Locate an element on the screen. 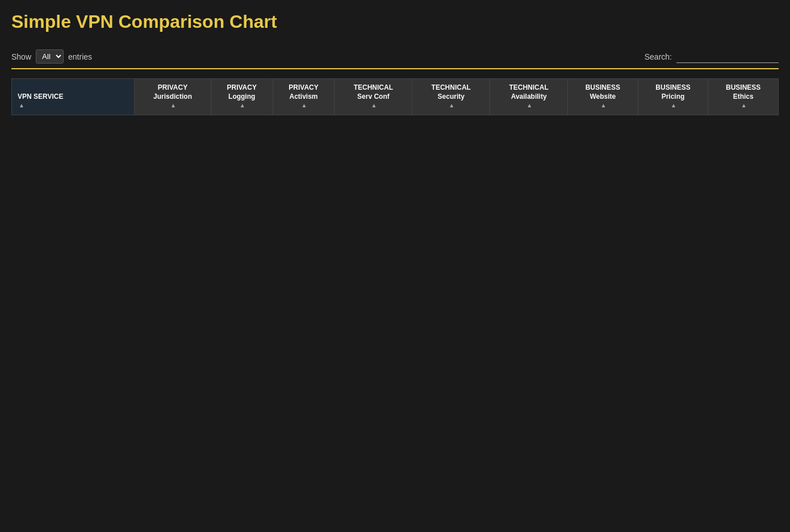 The image size is (790, 532). comparison-table: VPN SERVICE▲PRIVACYJurisdiction▲PRIVACYL… is located at coordinates (395, 97).